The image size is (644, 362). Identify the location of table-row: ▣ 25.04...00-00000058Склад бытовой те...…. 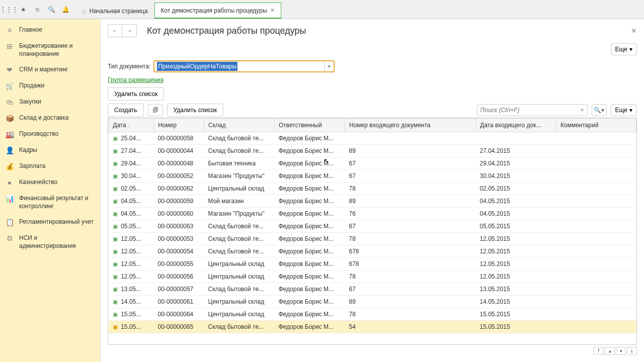
(372, 139).